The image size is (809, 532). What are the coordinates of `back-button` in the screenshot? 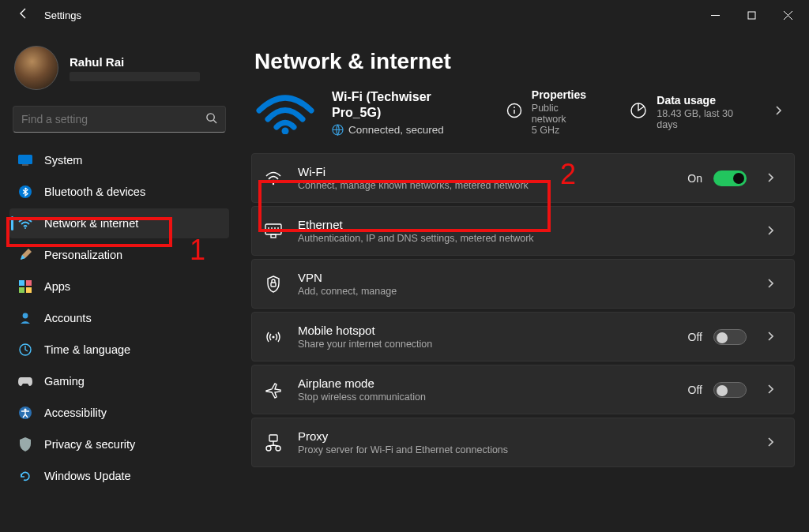 It's located at (24, 15).